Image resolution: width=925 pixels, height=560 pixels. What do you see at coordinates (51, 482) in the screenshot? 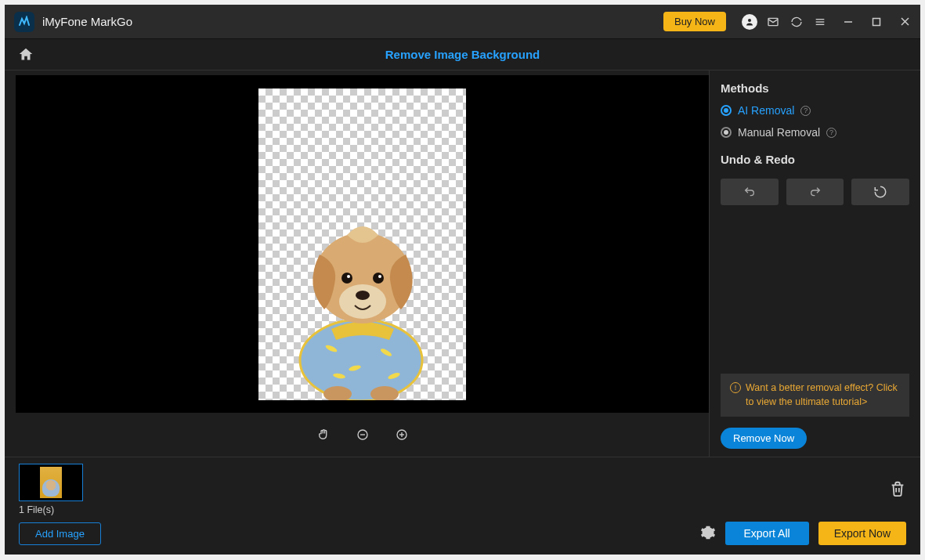
I see `thumbnail-preview` at bounding box center [51, 482].